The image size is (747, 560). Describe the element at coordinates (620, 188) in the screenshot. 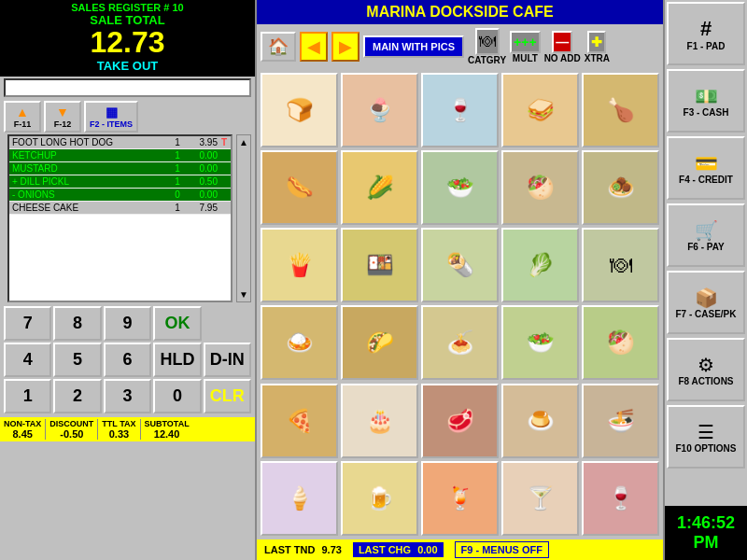

I see `food-item: 🧆` at that location.